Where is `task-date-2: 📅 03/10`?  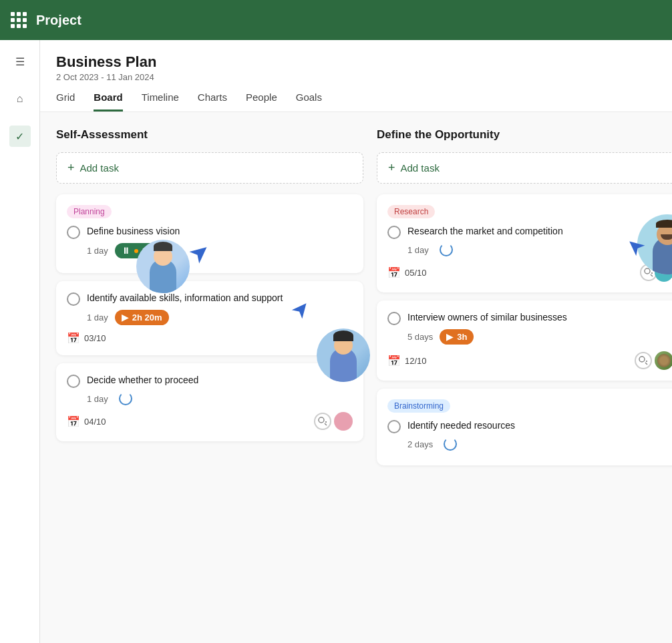
task-date-2: 📅 03/10 is located at coordinates (87, 338).